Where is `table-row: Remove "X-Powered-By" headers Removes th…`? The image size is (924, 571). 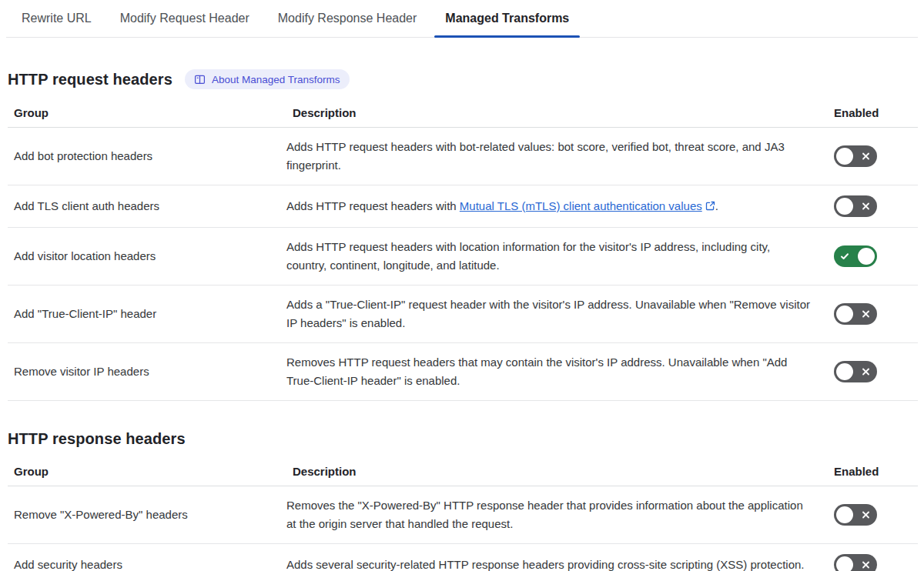
table-row: Remove "X-Powered-By" headers Removes th… is located at coordinates (463, 516).